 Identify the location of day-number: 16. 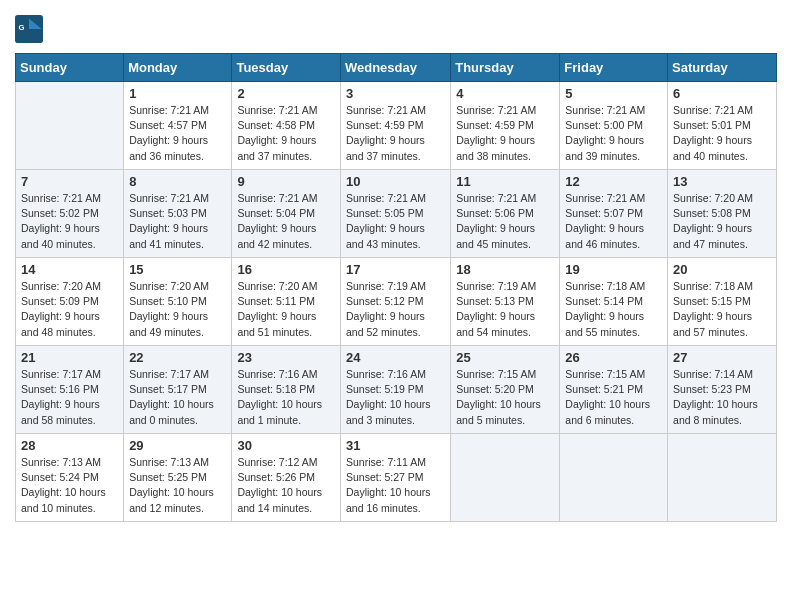
(286, 270).